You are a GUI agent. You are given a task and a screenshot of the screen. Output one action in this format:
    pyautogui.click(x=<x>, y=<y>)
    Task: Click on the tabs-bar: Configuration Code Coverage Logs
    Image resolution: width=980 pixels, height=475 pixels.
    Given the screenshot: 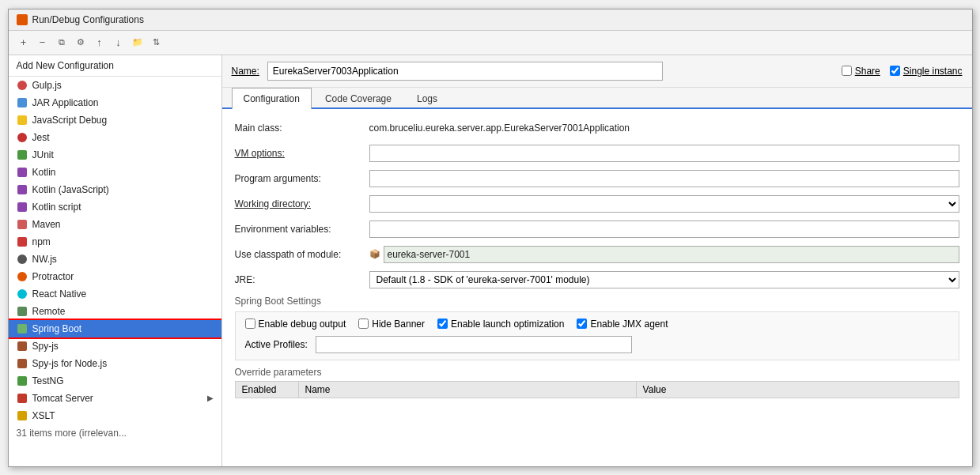 What is the action you would take?
    pyautogui.click(x=597, y=98)
    